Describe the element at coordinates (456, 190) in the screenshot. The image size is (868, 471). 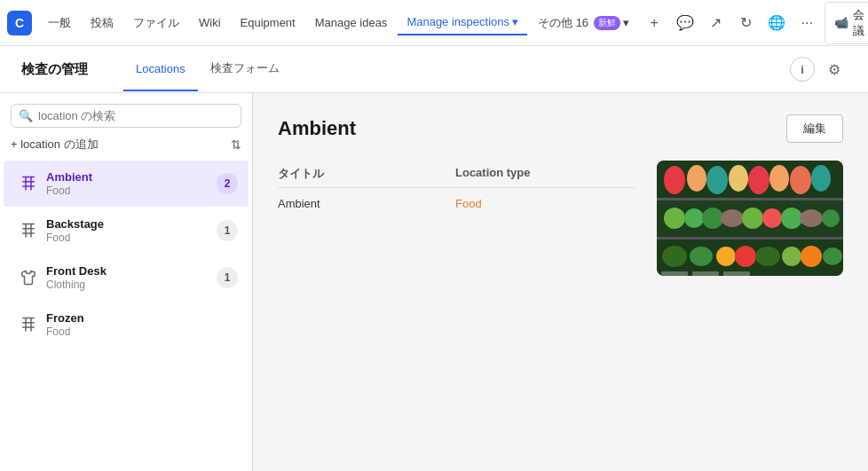
I see `detail-table: タイトル Location type Ambient Food` at that location.